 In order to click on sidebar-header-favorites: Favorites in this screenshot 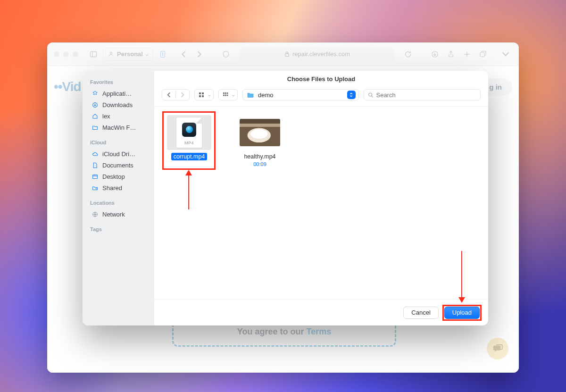, I will do `click(120, 82)`.